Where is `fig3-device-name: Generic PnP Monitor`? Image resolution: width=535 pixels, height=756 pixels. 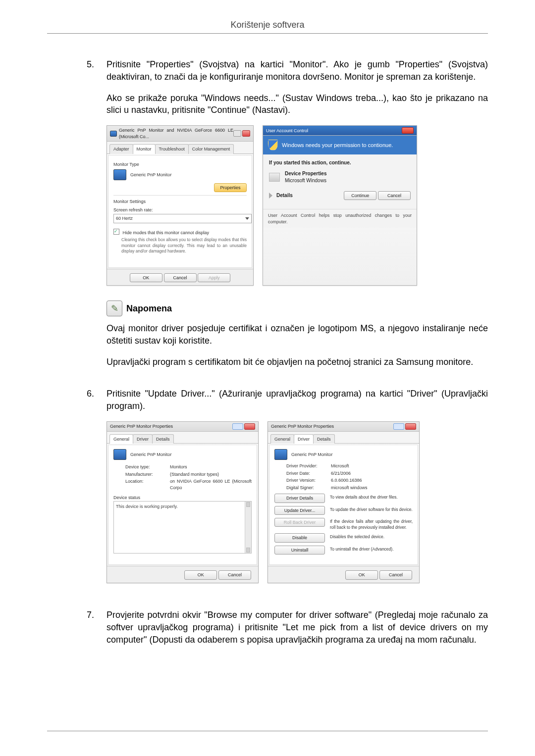
fig3-device-name: Generic PnP Monitor is located at coordinates (151, 454).